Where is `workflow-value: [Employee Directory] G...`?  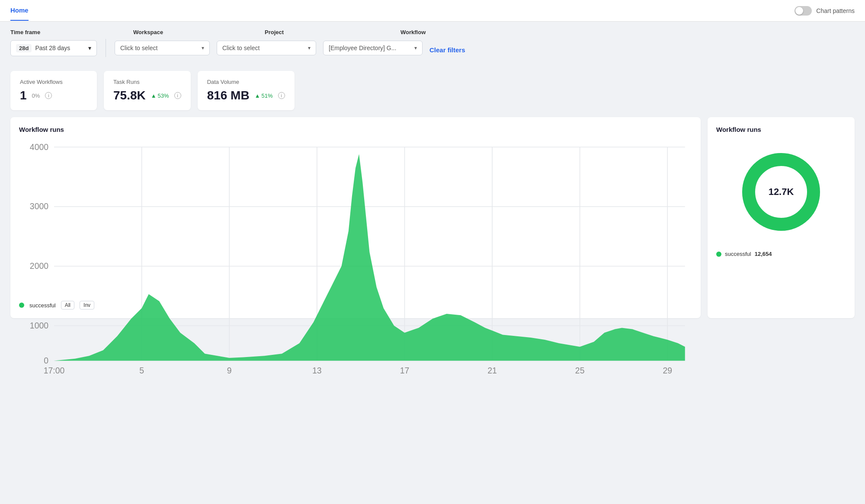 workflow-value: [Employee Directory] G... is located at coordinates (362, 48).